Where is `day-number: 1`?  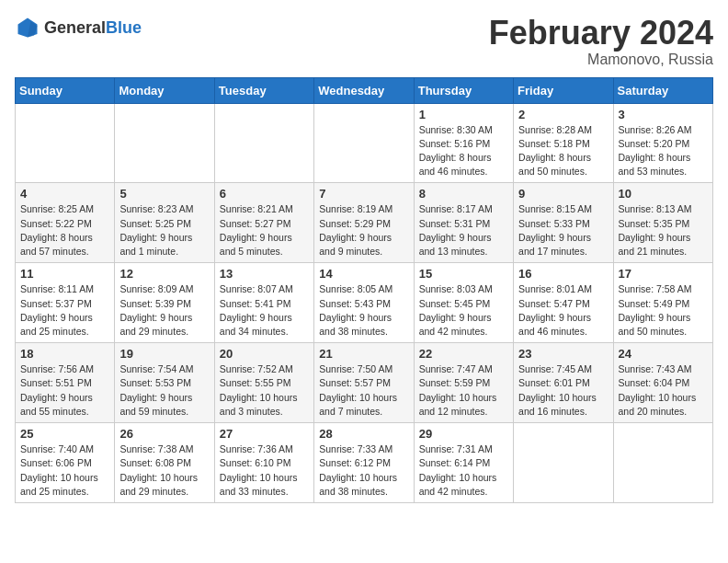
day-number: 1 is located at coordinates (463, 114).